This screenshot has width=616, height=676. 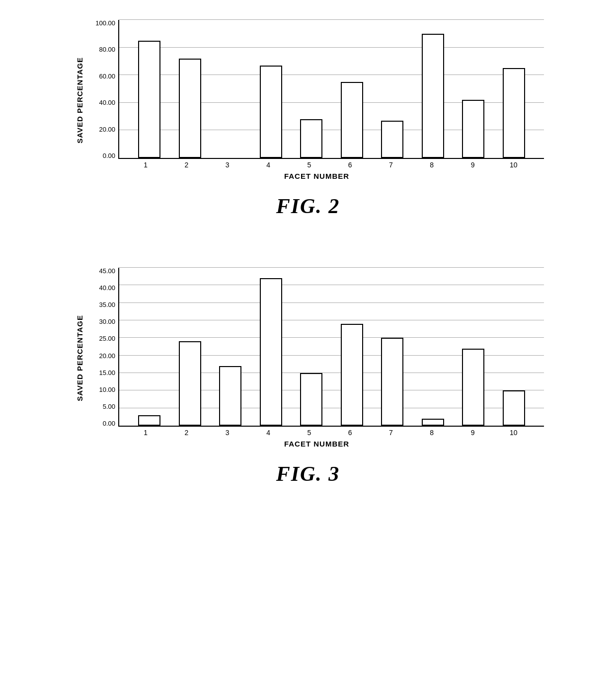 What do you see at coordinates (102, 23) in the screenshot?
I see `y-tick-label: 100.00` at bounding box center [102, 23].